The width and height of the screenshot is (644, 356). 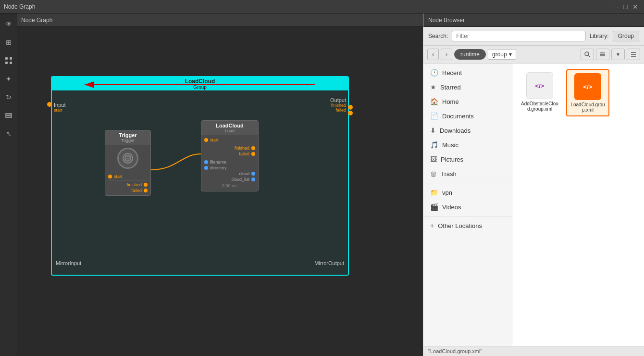 I want to click on sidebar-label-home: Home, so click(x=451, y=102).